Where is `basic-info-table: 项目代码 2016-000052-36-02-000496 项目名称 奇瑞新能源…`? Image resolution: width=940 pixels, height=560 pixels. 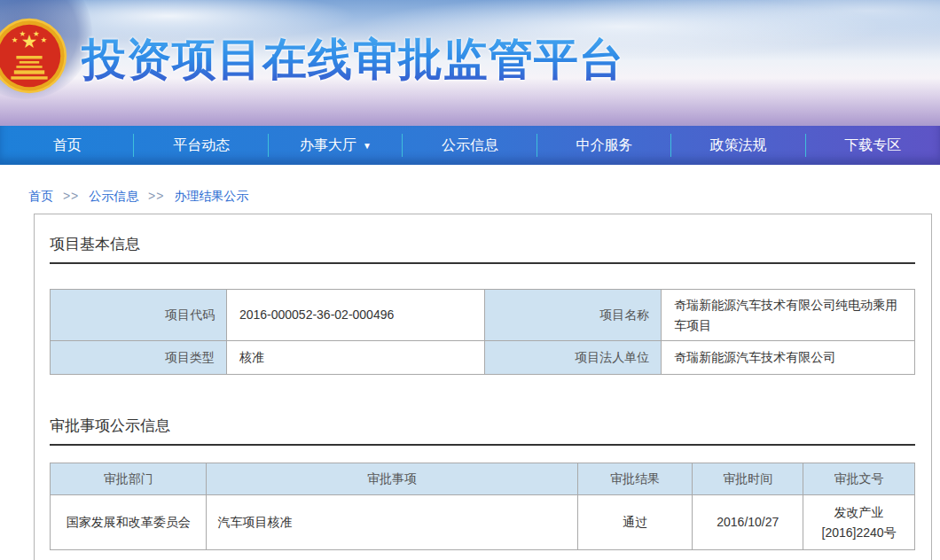
basic-info-table: 项目代码 2016-000052-36-02-000496 项目名称 奇瑞新能源… is located at coordinates (482, 331).